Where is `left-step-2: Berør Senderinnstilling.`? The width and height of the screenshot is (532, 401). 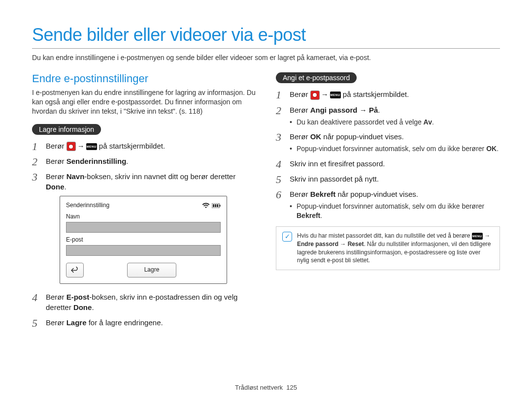
left-step-2: Berør Senderinnstilling. is located at coordinates (144, 161).